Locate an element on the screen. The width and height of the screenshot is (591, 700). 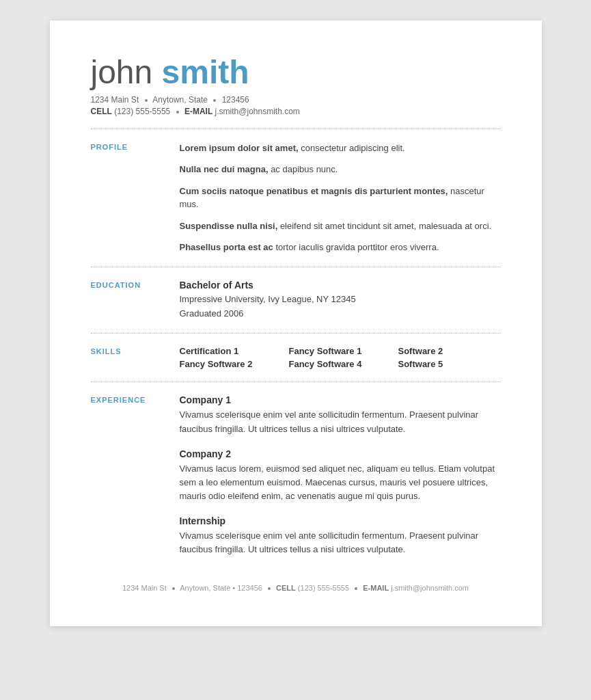
skill-5: Fancy Software 4 is located at coordinates (344, 364).